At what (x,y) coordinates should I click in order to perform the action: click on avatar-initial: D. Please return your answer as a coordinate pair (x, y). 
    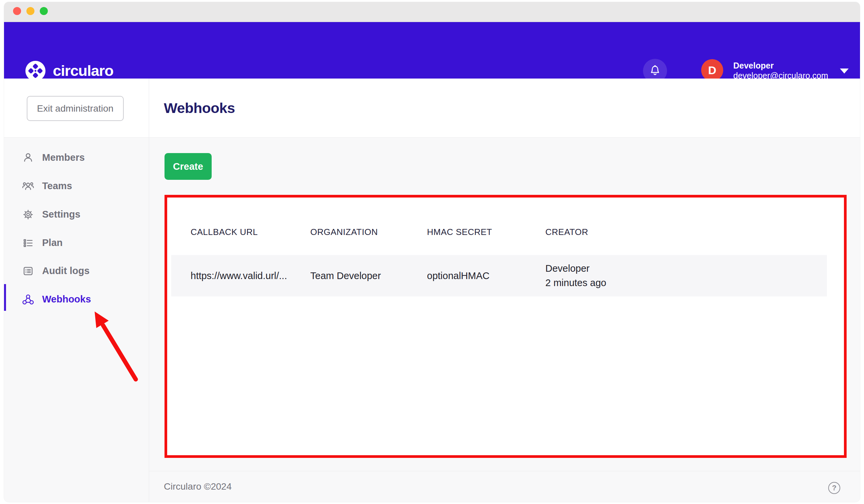
    Looking at the image, I should click on (712, 70).